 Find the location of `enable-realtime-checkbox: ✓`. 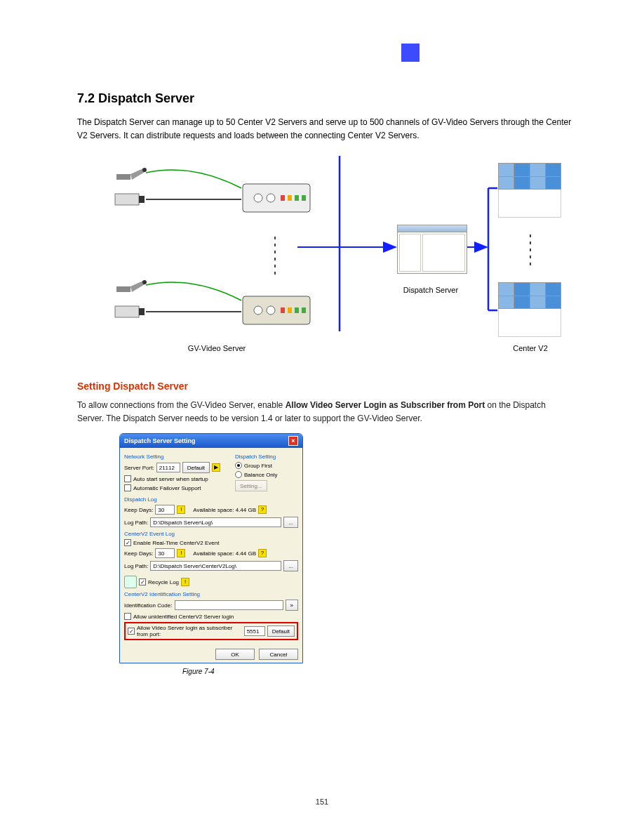

enable-realtime-checkbox: ✓ is located at coordinates (128, 543).